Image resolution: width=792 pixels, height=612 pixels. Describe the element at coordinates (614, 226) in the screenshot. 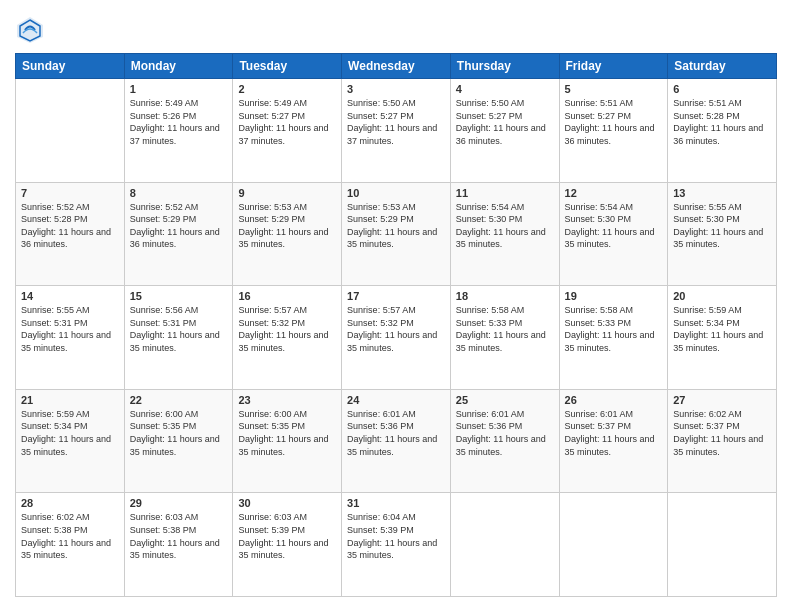

I see `day-info: Sunrise: 5:54 AMSunset: 5:30 PMDaylight:…` at that location.